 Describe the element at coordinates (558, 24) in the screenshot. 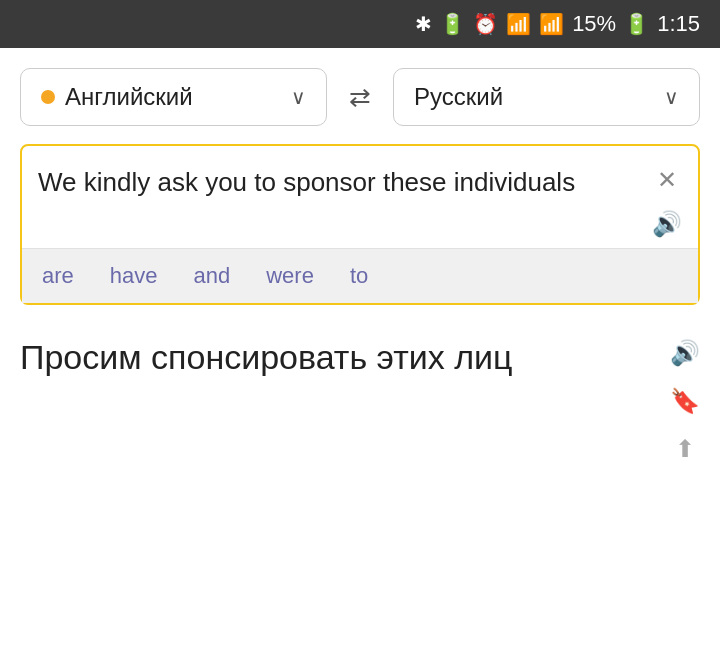

I see `status-icons: ✱ 🔋 ⏰ 📶 📶 15% 🔋 1:15` at that location.